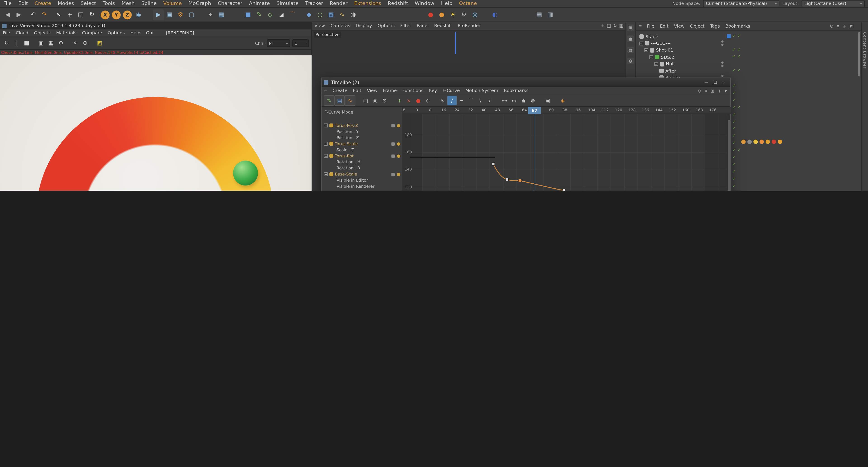 This screenshot has width=868, height=467. I want to click on vp-menu-prorender: ProRender, so click(469, 26).